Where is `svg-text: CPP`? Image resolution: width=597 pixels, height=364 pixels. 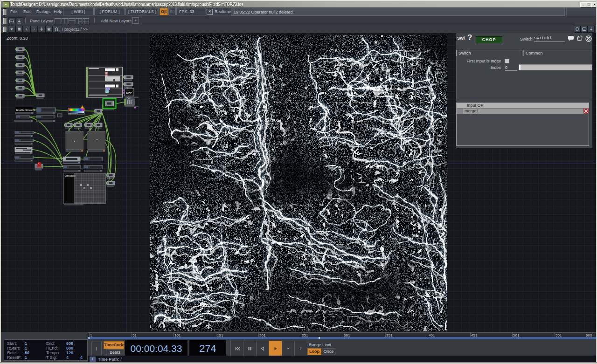
svg-text: CPP is located at coordinates (129, 93).